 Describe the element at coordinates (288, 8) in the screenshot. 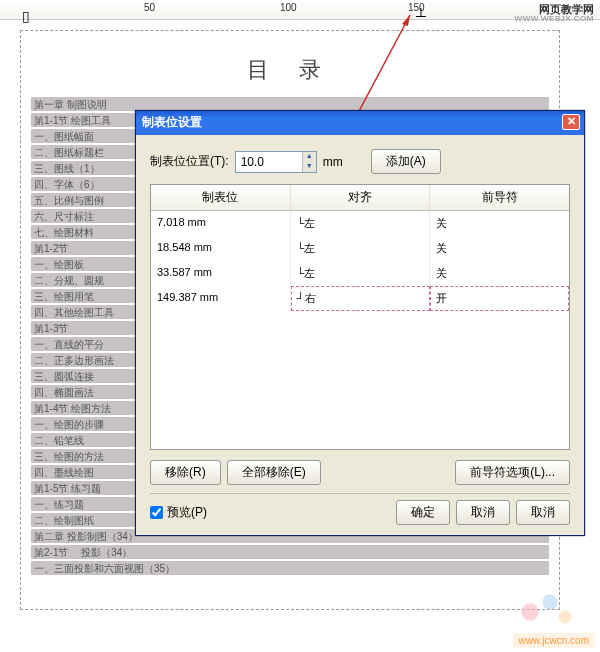

I see `ruler-mark: 100` at that location.